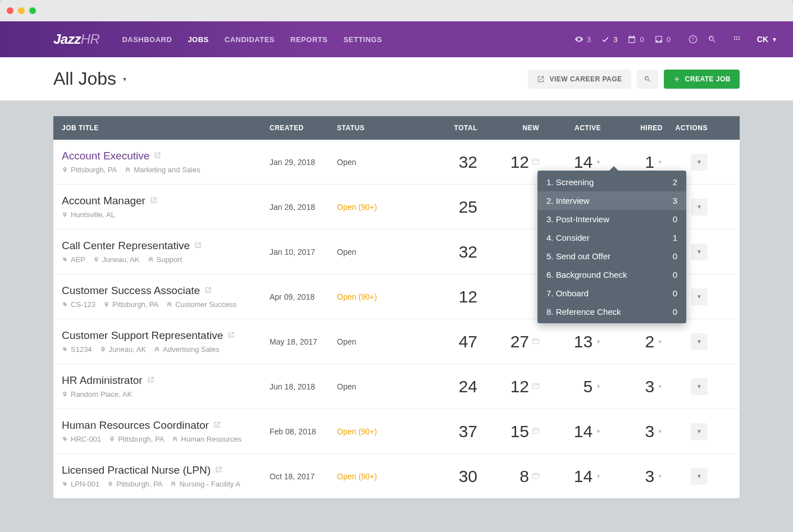 The height and width of the screenshot is (532, 793). Describe the element at coordinates (379, 342) in the screenshot. I see `status: Open` at that location.